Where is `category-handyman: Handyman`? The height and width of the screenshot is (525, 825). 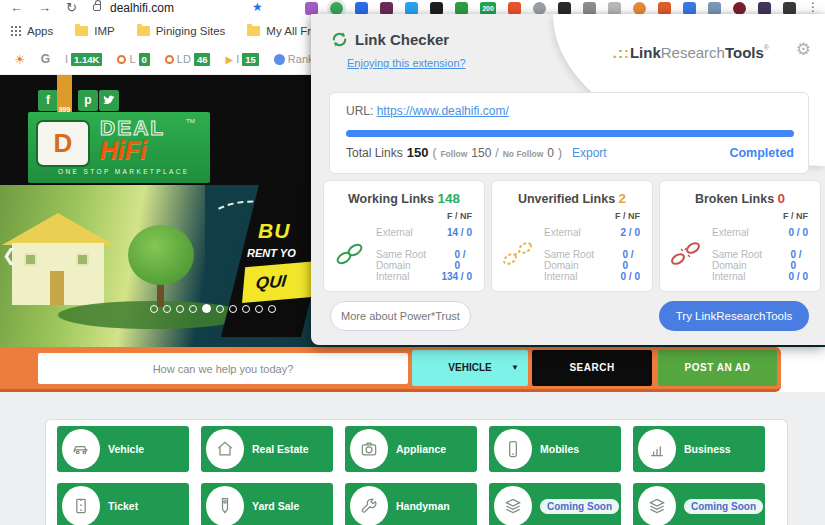 category-handyman: Handyman is located at coordinates (411, 504).